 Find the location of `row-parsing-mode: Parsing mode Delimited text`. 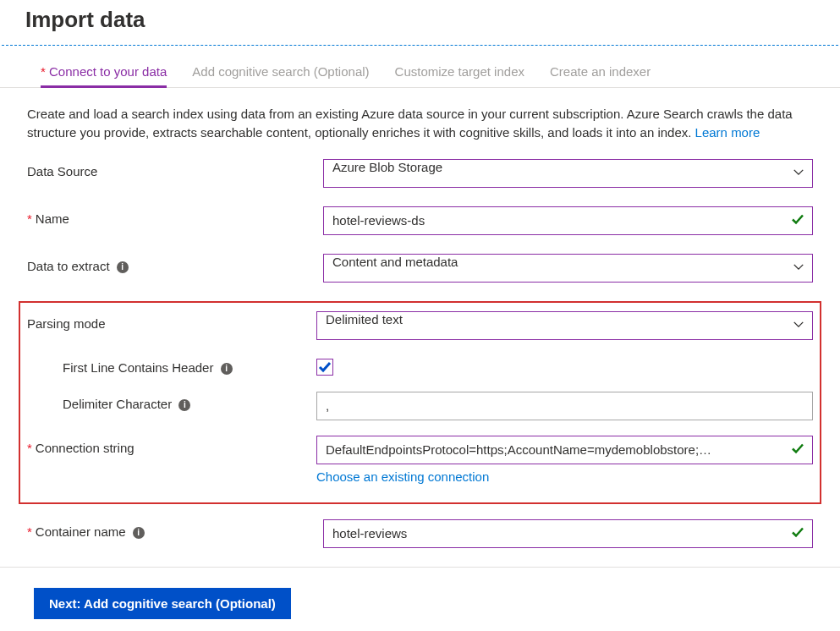

row-parsing-mode: Parsing mode Delimited text is located at coordinates (420, 326).